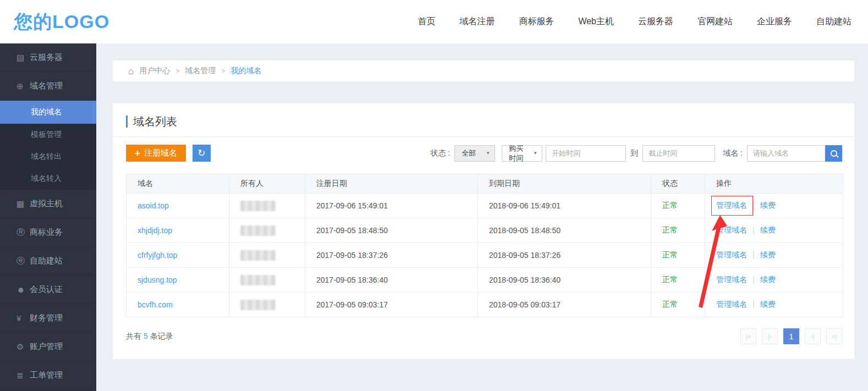  Describe the element at coordinates (200, 71) in the screenshot. I see `breadcrumb-items: 用户中心>域名管理>我的域名` at that location.